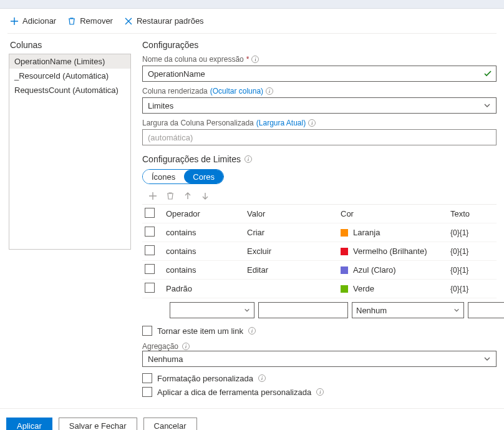 The height and width of the screenshot is (430, 504). I want to click on custom-tooltip-checkbox, so click(147, 392).